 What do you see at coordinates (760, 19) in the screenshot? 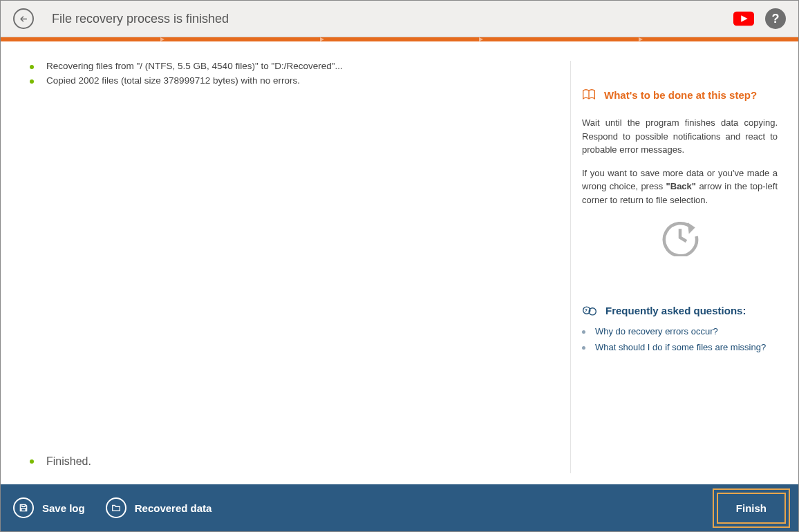
I see `header-right: ?` at bounding box center [760, 19].